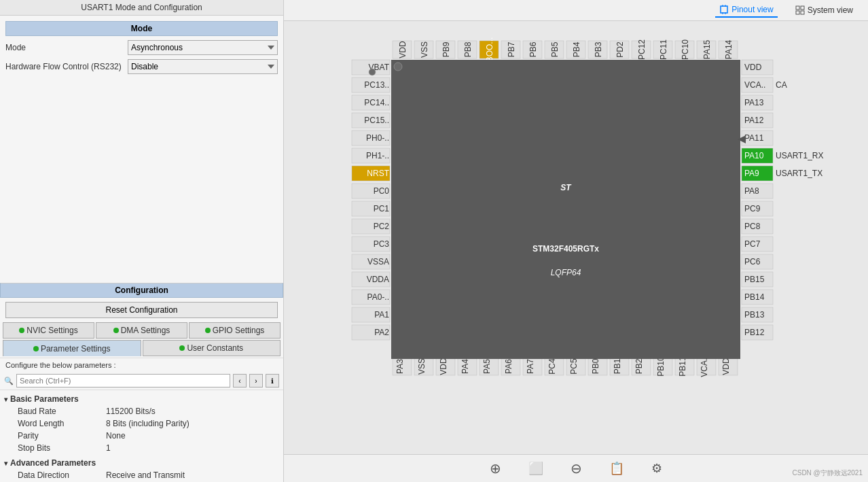 The image size is (868, 482). I want to click on svg-text: NRST, so click(378, 173).